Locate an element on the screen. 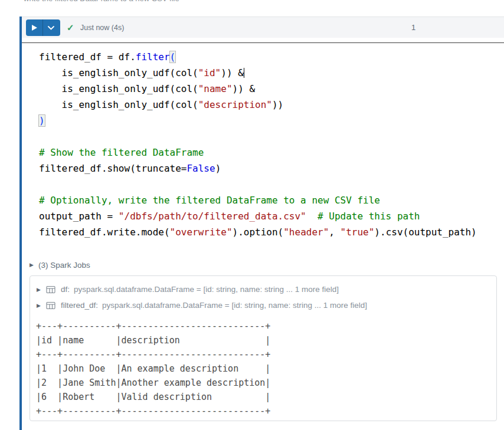 Image resolution: width=504 pixels, height=430 pixels. code-token: "id" is located at coordinates (210, 73).